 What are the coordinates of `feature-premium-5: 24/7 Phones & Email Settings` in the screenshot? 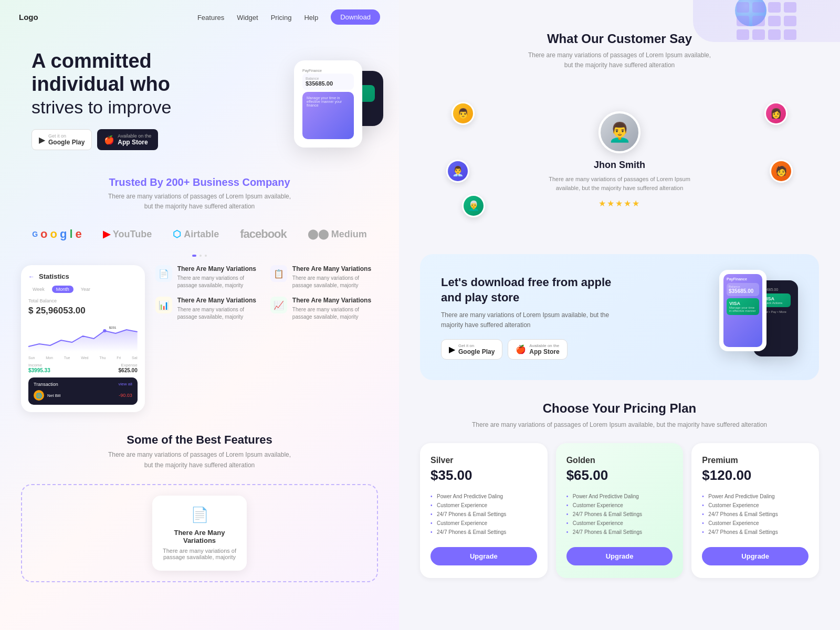 It's located at (755, 532).